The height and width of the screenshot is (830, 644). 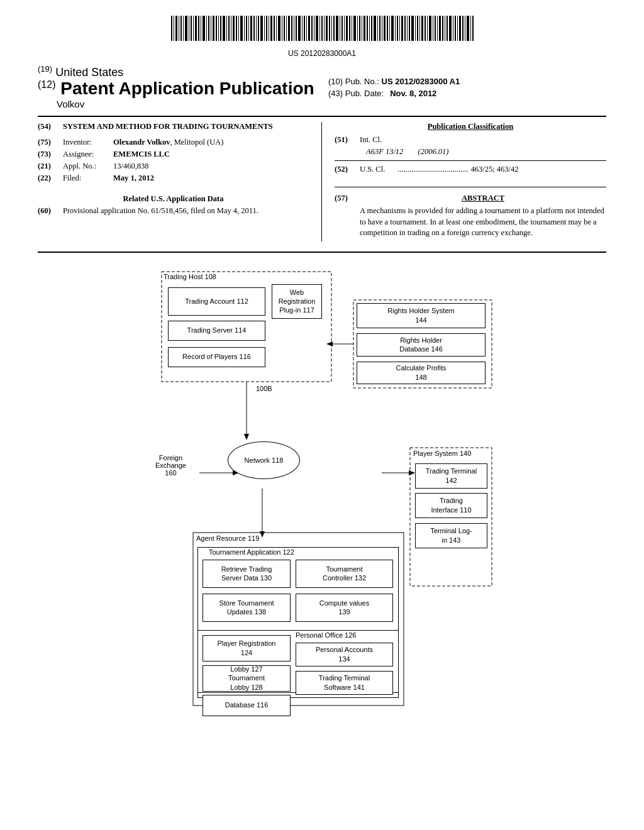 I want to click on record-players-box: Record of Players 116, so click(x=216, y=357).